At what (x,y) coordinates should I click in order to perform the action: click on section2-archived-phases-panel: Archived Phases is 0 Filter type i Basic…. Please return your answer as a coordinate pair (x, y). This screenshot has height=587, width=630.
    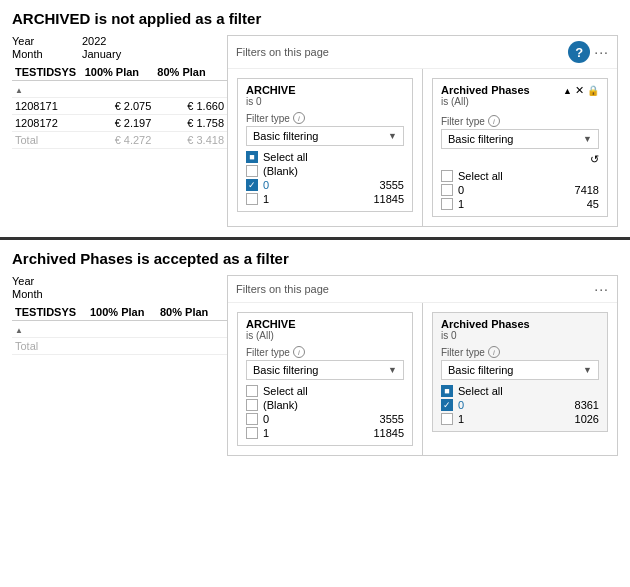
    Looking at the image, I should click on (520, 379).